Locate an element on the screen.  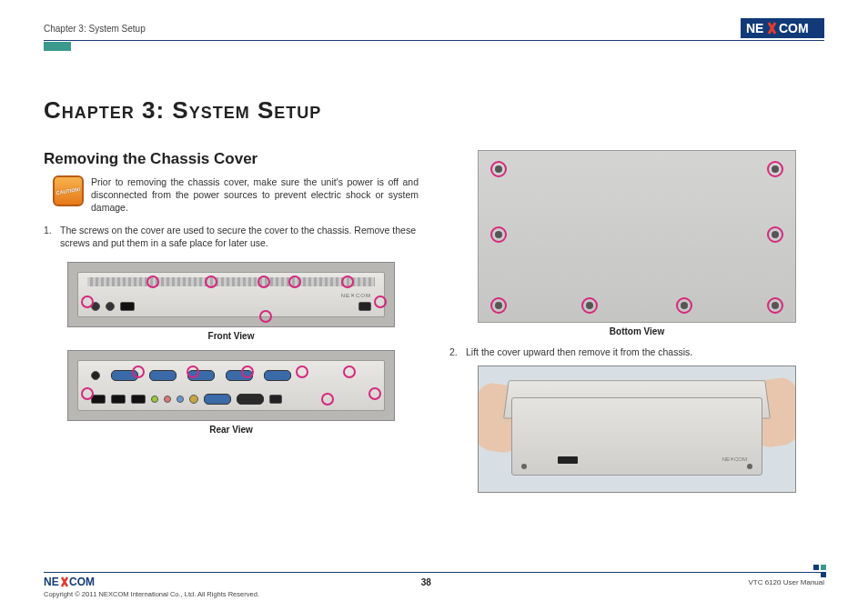
lift-cover-image: NE✕COM is located at coordinates (637, 429).